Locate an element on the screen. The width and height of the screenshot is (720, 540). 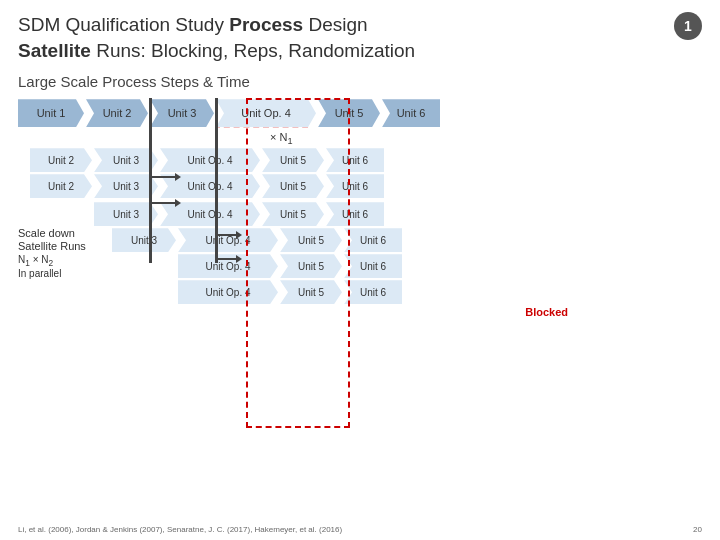
unit3-header: Unit 3 is located at coordinates (182, 113).